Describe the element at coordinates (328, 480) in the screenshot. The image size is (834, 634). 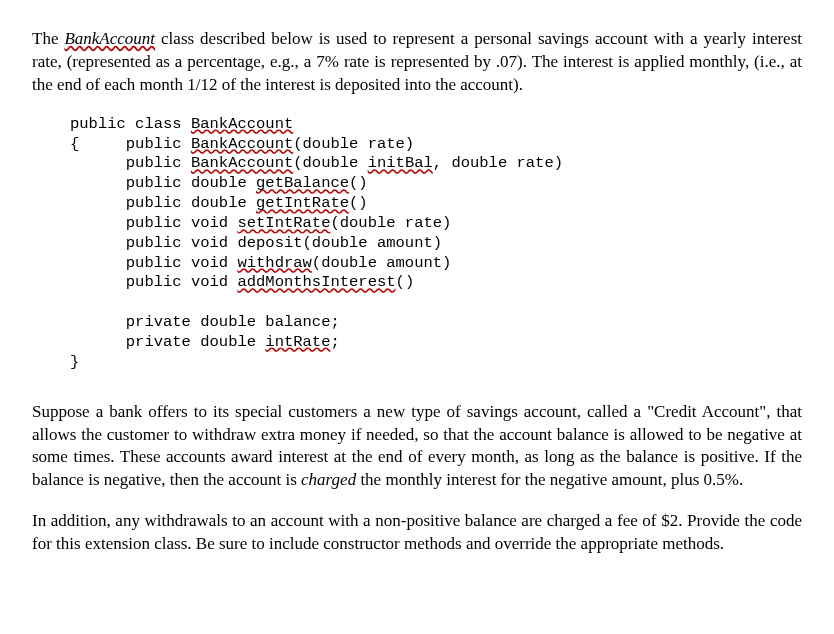
I see `para2-charged: charged` at that location.